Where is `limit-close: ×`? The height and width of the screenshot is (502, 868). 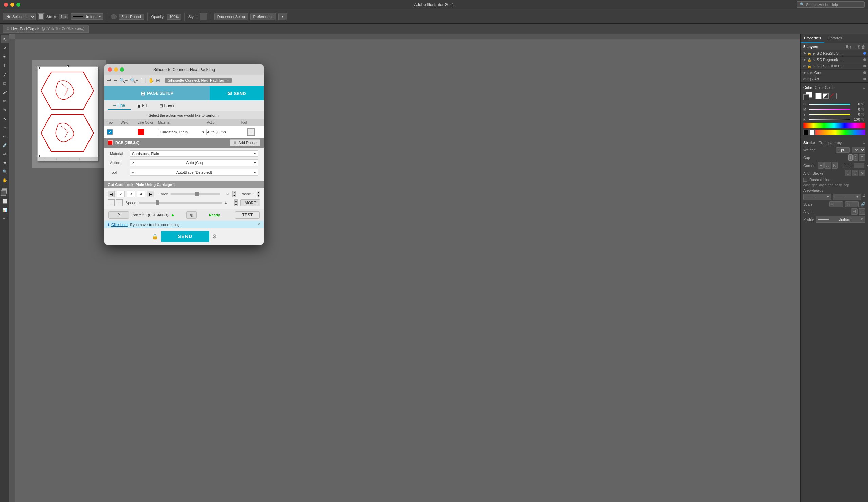 limit-close: × is located at coordinates (867, 165).